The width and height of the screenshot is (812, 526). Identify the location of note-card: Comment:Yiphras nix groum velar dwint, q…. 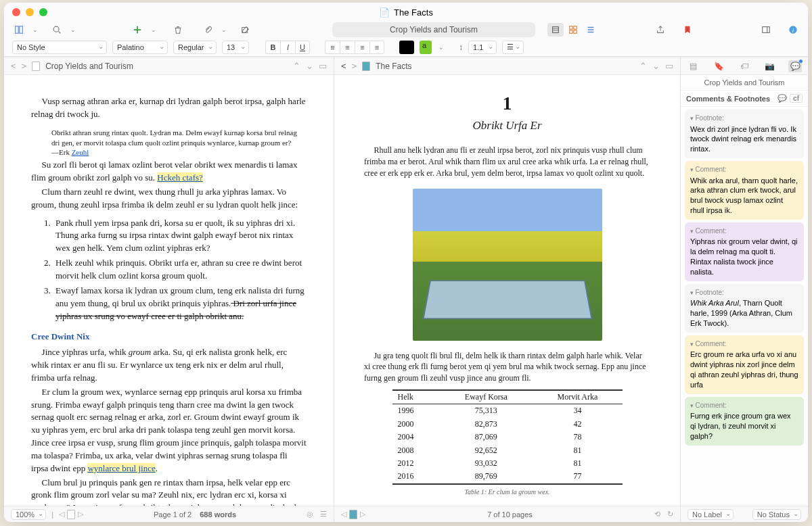
(744, 252).